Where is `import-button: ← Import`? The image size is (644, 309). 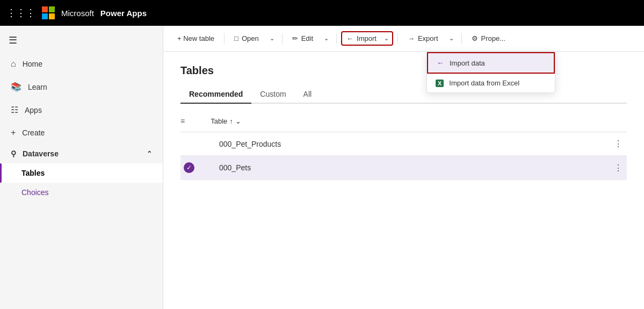 import-button: ← Import is located at coordinates (361, 39).